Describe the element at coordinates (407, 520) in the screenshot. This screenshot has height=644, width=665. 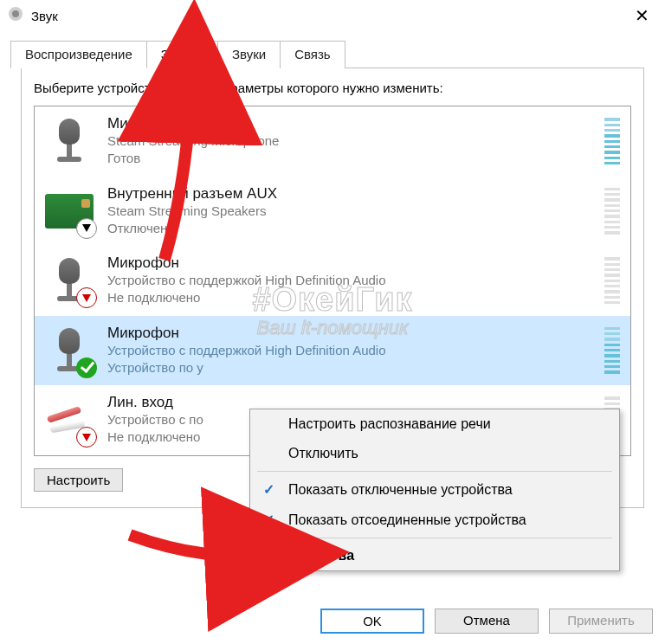
I see `ctx-show-disconnected-label: Показать отсоединенные устройства` at that location.